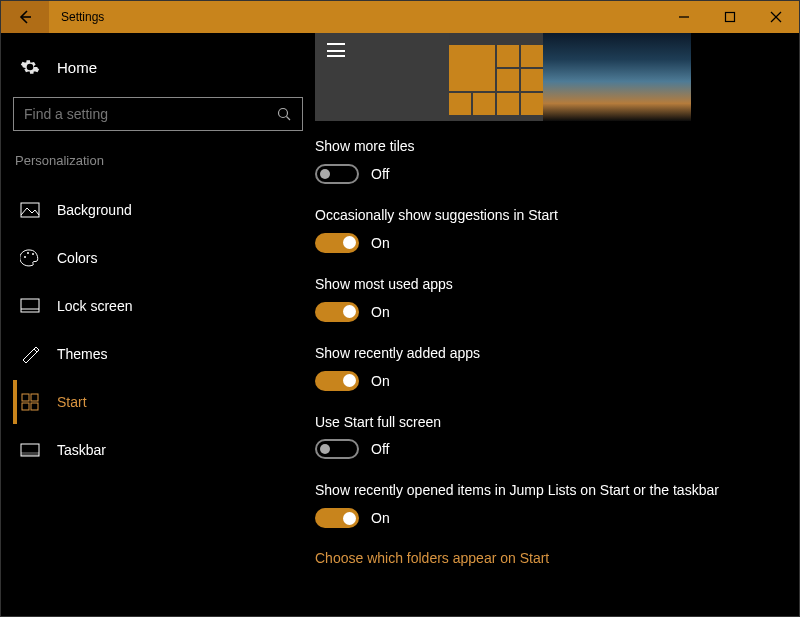  Describe the element at coordinates (284, 114) in the screenshot. I see `search-icon` at that location.